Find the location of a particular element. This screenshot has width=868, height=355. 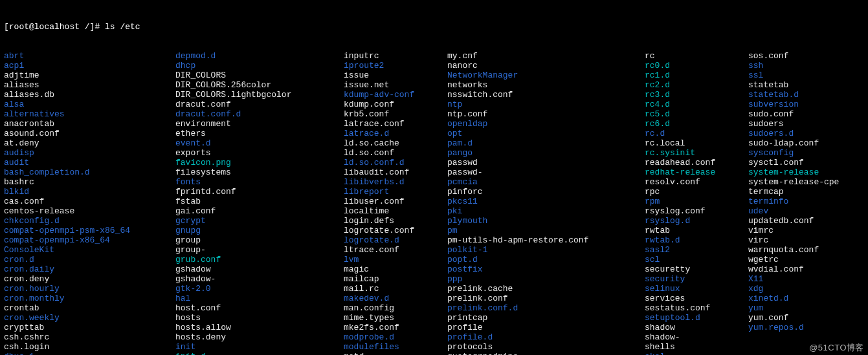

ls-entry: cron.d is located at coordinates (89, 260).